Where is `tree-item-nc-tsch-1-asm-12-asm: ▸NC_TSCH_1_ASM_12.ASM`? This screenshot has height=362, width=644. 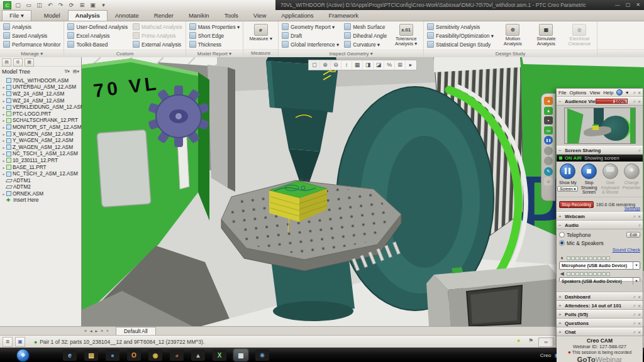
tree-item-nc-tsch-1-asm-12-asm: ▸NC_TSCH_1_ASM_12.ASM is located at coordinates (42, 155).